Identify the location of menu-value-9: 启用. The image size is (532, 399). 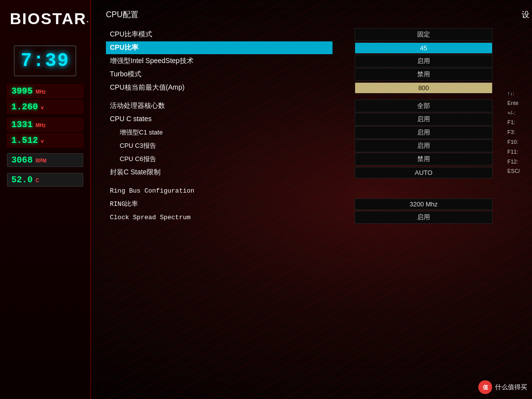
(424, 146).